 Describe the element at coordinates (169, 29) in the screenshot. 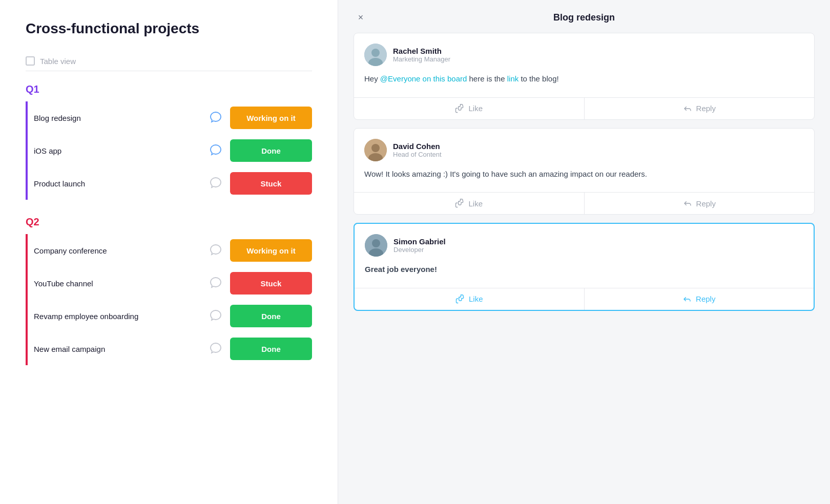

I see `page-title: Cross-functional projects` at that location.